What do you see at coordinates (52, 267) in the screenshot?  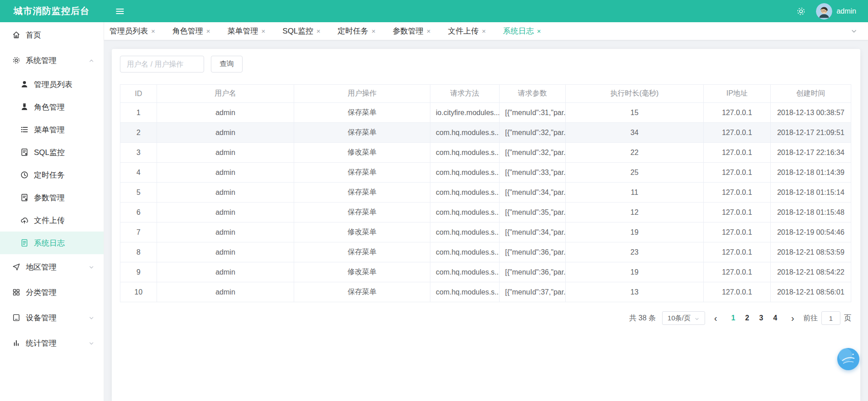 I see `sidebar-item-region-mgmt: 地区管理` at bounding box center [52, 267].